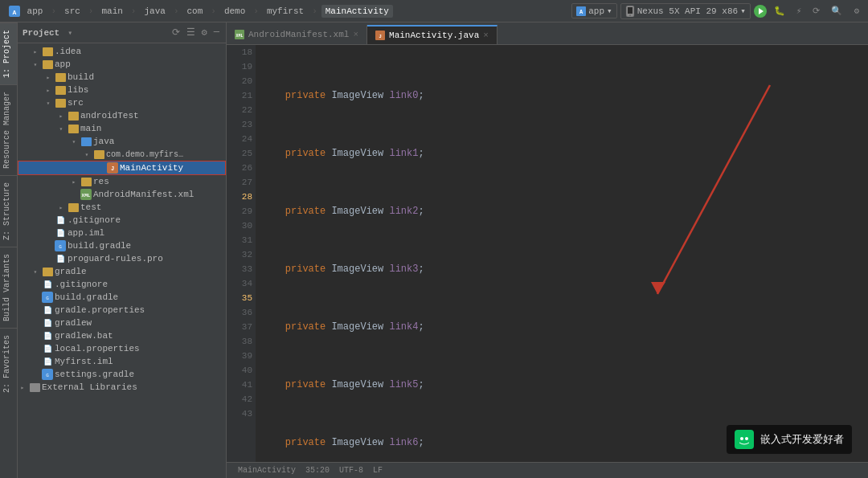  Describe the element at coordinates (122, 349) in the screenshot. I see `tree-item-localprops: 📄 local.properties` at that location.